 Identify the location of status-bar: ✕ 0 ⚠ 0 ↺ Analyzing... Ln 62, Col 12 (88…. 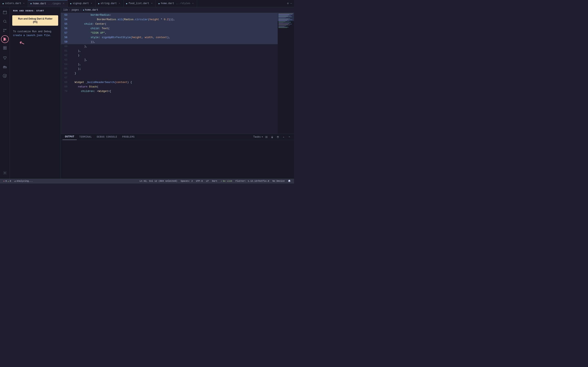
(147, 181).